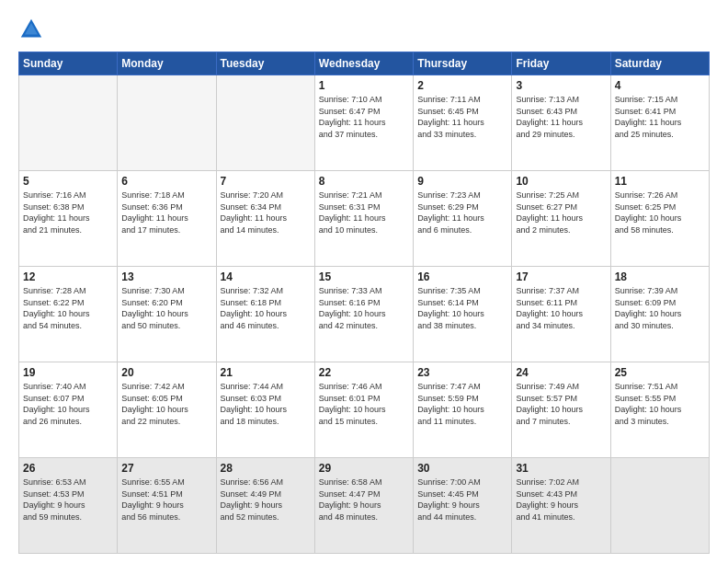 Image resolution: width=728 pixels, height=563 pixels. What do you see at coordinates (364, 219) in the screenshot?
I see `calendar-cell: 8Sunrise: 7:21 AM Sunset: 6:31 PM Daylig…` at bounding box center [364, 219].